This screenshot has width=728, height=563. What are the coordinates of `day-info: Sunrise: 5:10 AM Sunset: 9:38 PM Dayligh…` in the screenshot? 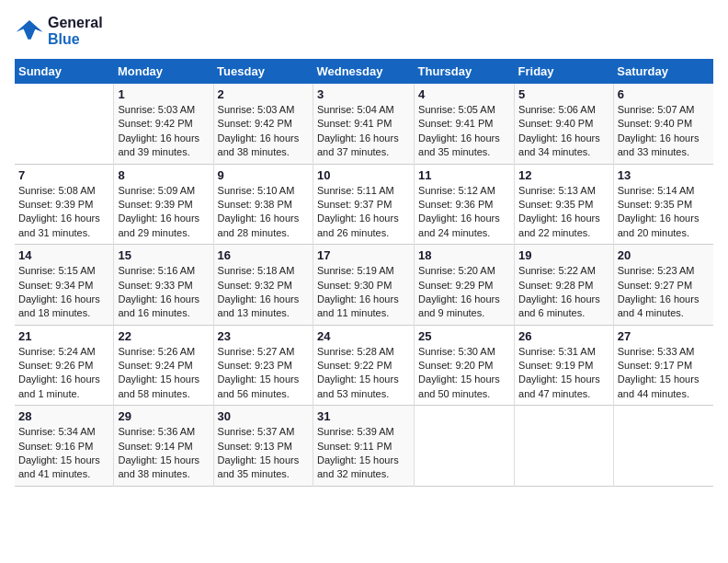 It's located at (263, 213).